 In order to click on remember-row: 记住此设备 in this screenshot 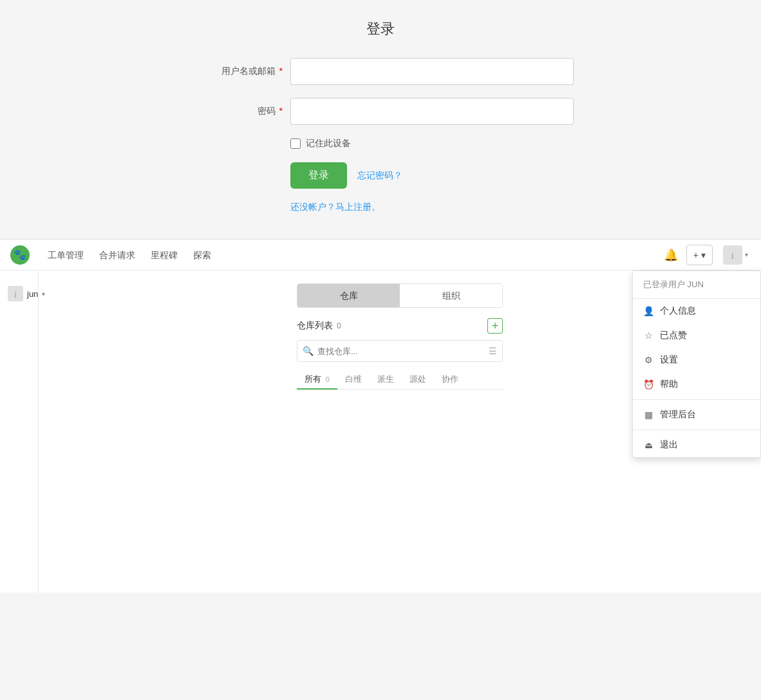, I will do `click(432, 144)`.